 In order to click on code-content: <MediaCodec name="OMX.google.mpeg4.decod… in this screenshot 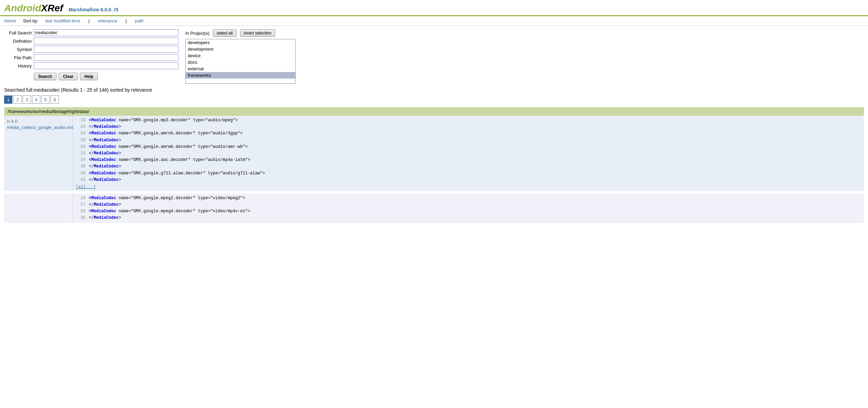, I will do `click(169, 212)`.